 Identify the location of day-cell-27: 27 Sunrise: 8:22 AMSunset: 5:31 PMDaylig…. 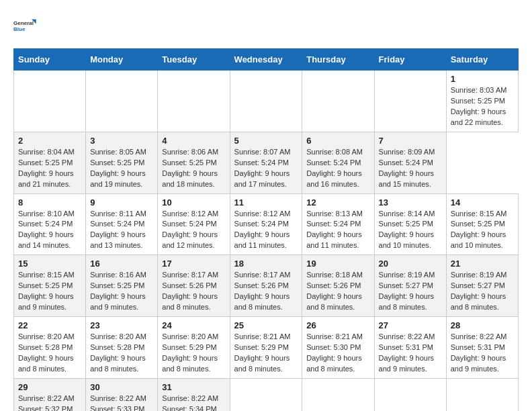
(410, 348).